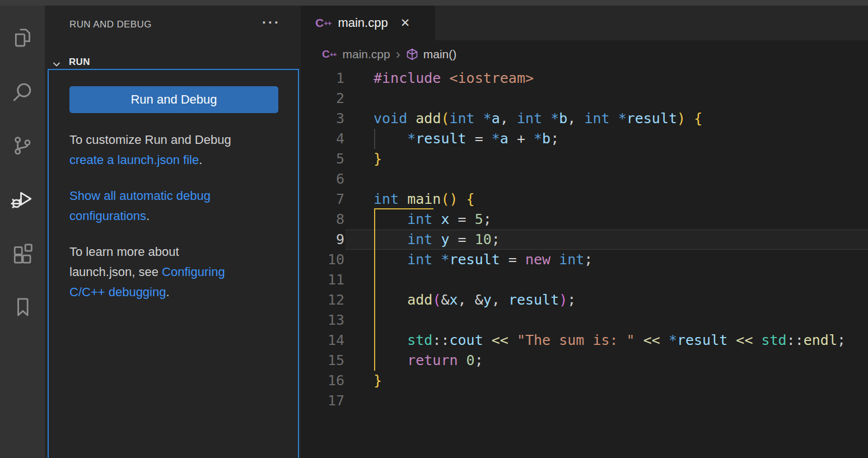 Image resolution: width=868 pixels, height=458 pixels. Describe the element at coordinates (108, 216) in the screenshot. I see `link: configurations` at that location.